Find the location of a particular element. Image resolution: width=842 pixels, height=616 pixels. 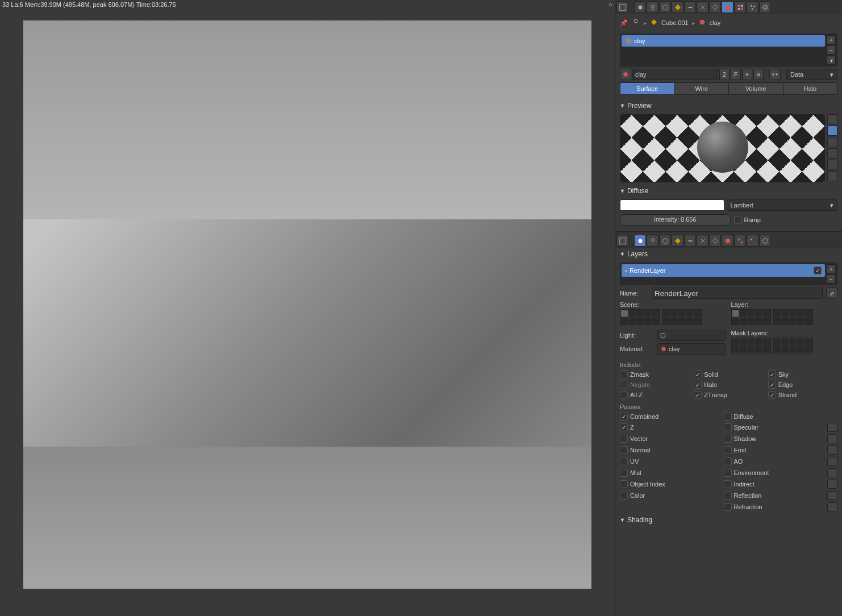

material-override-field: clay is located at coordinates (691, 349).